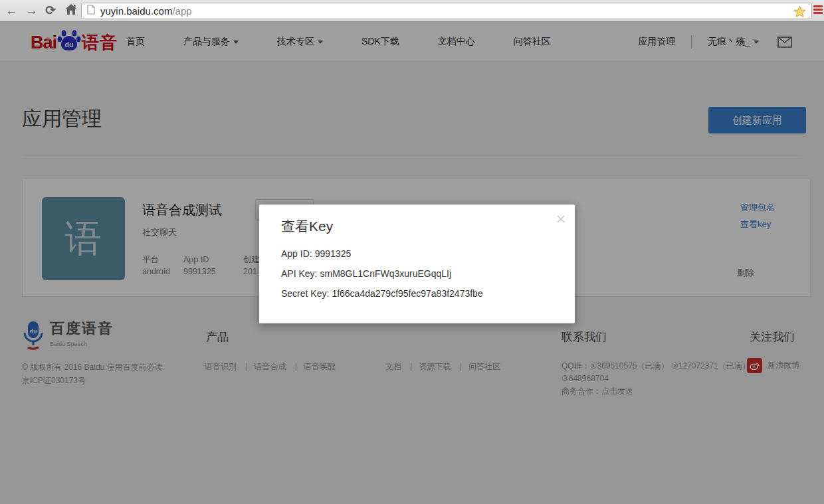  I want to click on modal-secret-key: Secret Key:1f66ca4da279cf95fec97a83f2473…, so click(382, 294).